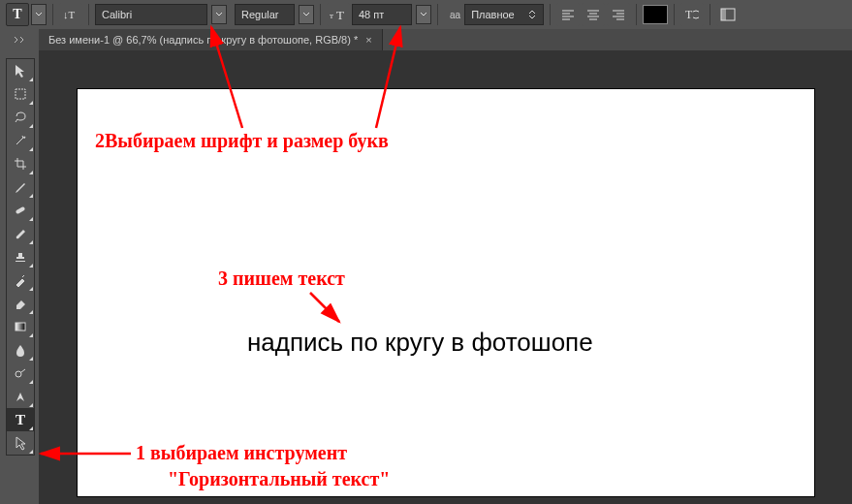 The image size is (852, 504). What do you see at coordinates (338, 15) in the screenshot?
I see `font-size-icon-button: т T` at bounding box center [338, 15].